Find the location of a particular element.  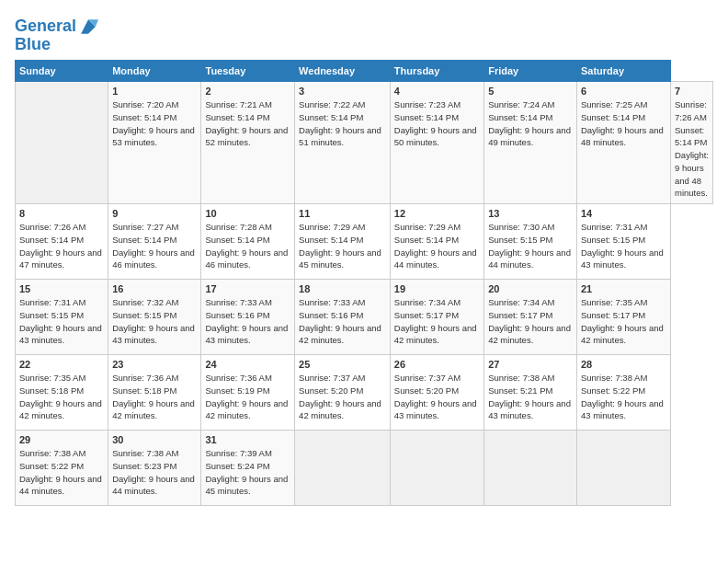

day-number: 10 is located at coordinates (248, 213).